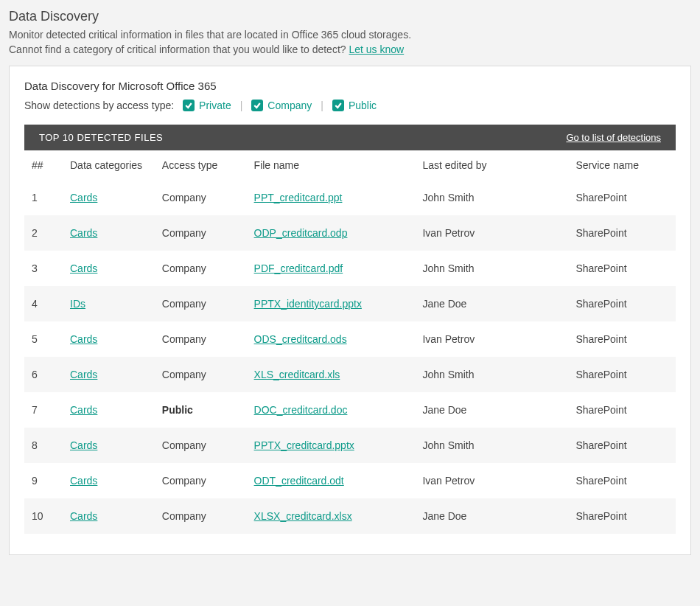 The width and height of the screenshot is (700, 606). What do you see at coordinates (43, 165) in the screenshot?
I see `col-num-header: ##` at bounding box center [43, 165].